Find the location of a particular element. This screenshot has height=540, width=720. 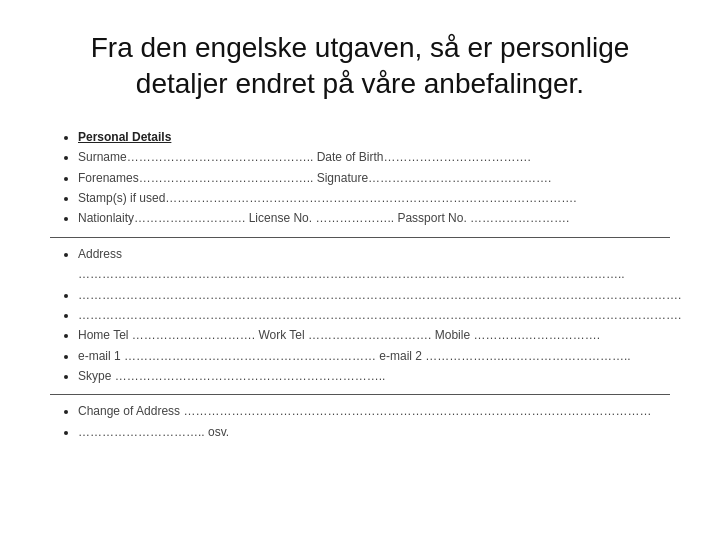

title-line2: detaljer endret på våre anbefalinger. is located at coordinates (360, 84).